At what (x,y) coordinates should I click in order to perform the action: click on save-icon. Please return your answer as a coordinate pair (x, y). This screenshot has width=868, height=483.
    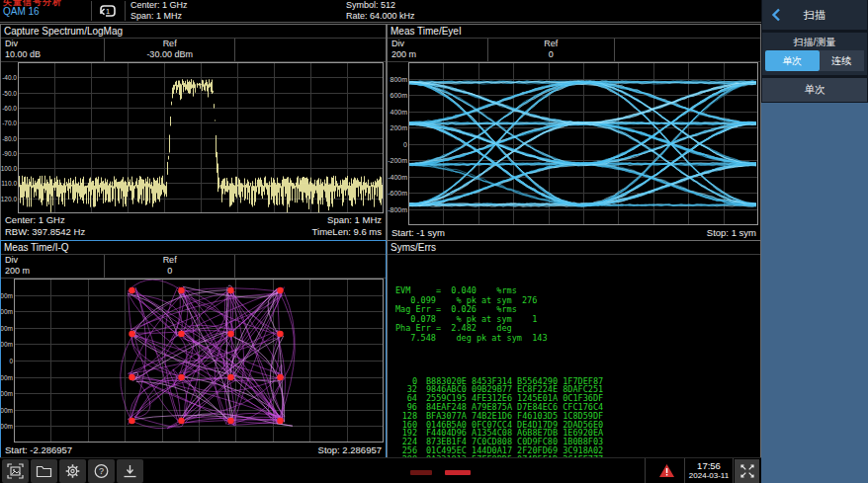
    Looking at the image, I should click on (130, 471).